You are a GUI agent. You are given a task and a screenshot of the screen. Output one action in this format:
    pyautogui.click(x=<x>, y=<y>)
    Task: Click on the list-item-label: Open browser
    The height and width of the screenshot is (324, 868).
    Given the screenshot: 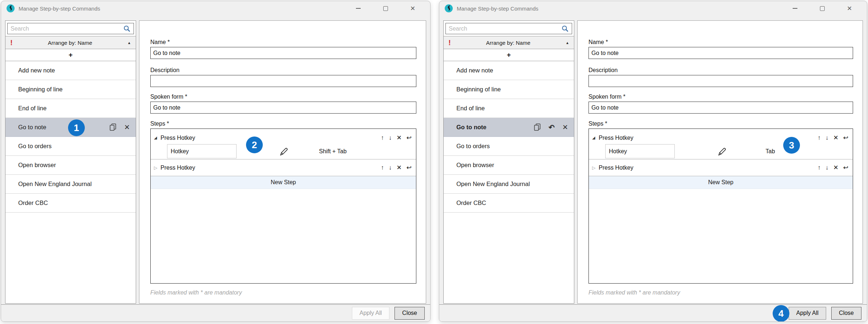 What is the action you would take?
    pyautogui.click(x=475, y=165)
    